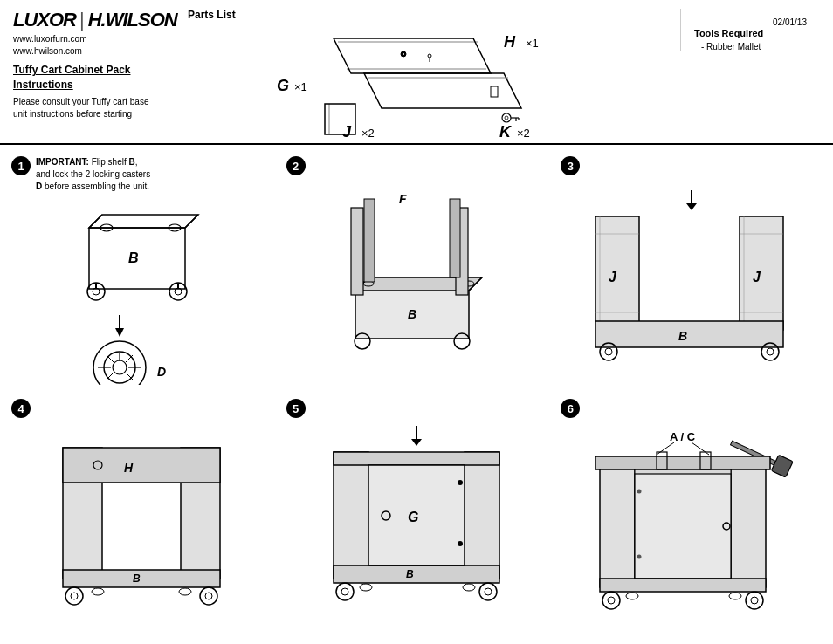 The width and height of the screenshot is (833, 644). What do you see at coordinates (692, 517) in the screenshot?
I see `step-6-svg: A / C` at bounding box center [692, 517].